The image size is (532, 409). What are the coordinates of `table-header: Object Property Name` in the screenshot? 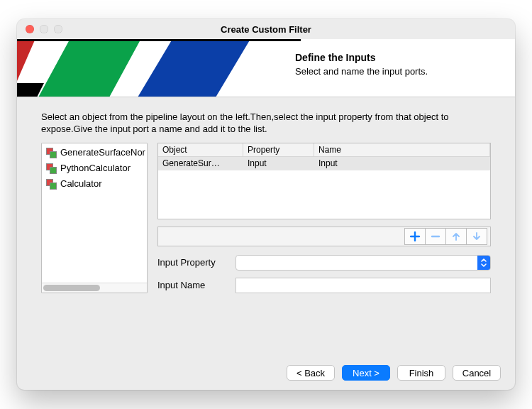 It's located at (324, 151).